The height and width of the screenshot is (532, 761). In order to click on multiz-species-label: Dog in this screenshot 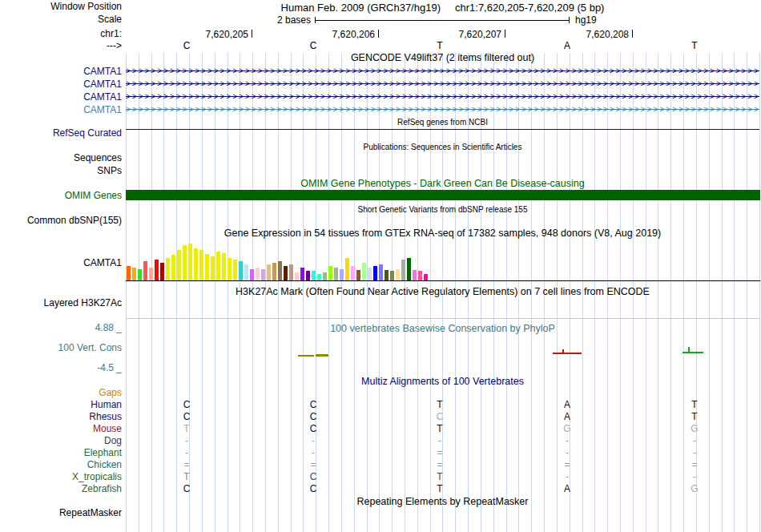, I will do `click(61, 441)`.